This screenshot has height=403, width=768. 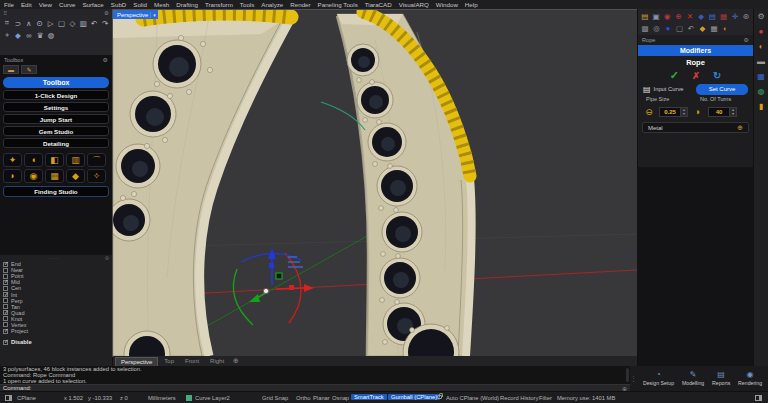 I want to click on hide-object-icon: ◉, so click(x=668, y=16).